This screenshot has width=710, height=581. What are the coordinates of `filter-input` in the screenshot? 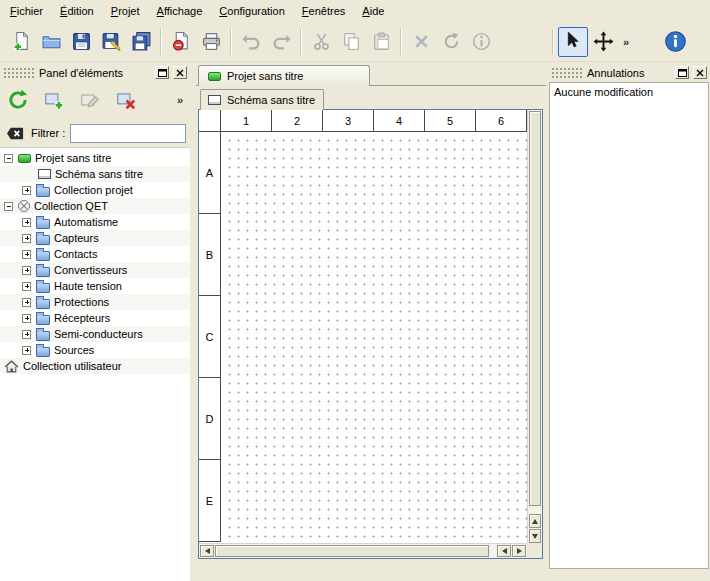 It's located at (128, 134).